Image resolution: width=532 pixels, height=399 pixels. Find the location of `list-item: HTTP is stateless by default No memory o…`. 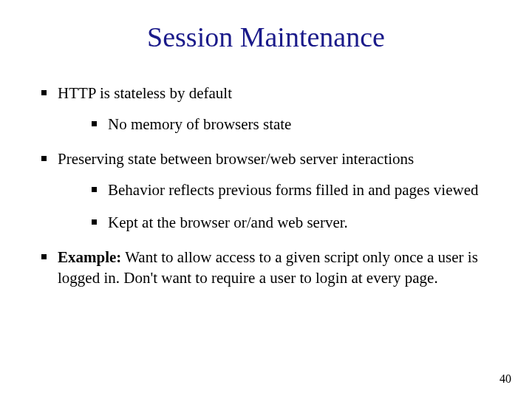

list-item: HTTP is stateless by default No memory o… is located at coordinates (266, 109).